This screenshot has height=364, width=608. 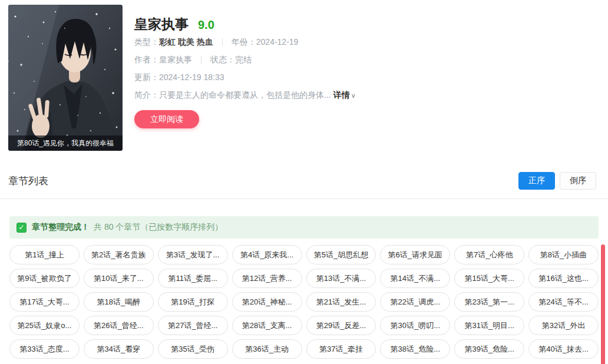 I want to click on chapter-button: 第13话_不满..., so click(x=342, y=278).